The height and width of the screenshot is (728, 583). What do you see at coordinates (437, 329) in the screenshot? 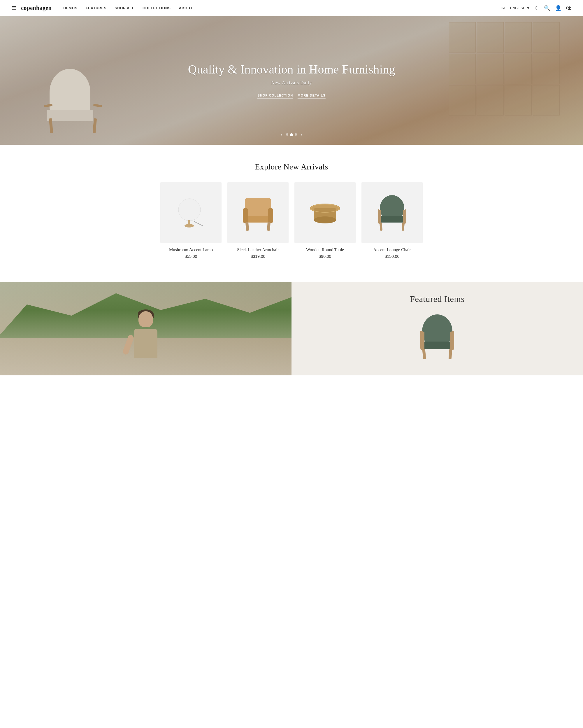
I see `featured-content: Featured Items` at bounding box center [437, 329].